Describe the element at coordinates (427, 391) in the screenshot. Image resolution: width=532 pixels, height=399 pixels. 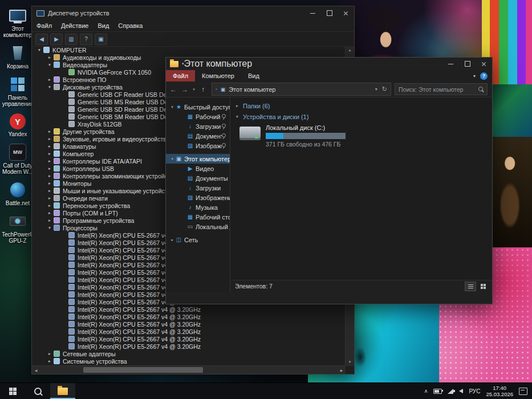
I see `hidden-icons-chevron: ∧` at that location.